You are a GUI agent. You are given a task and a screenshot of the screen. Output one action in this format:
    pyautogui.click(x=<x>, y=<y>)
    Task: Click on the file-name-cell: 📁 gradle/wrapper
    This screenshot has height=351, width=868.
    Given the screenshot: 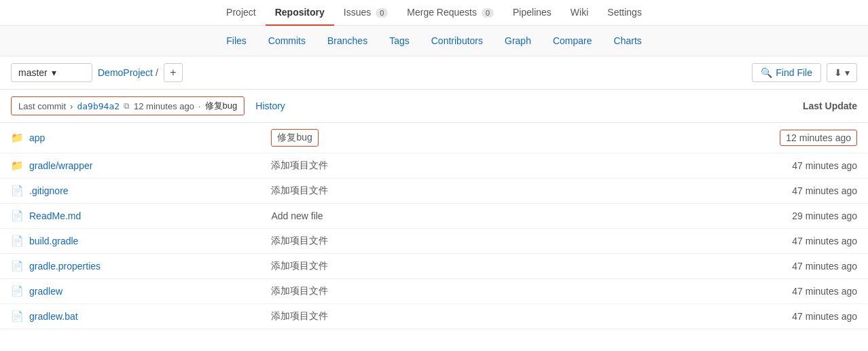 What is the action you would take?
    pyautogui.click(x=130, y=166)
    